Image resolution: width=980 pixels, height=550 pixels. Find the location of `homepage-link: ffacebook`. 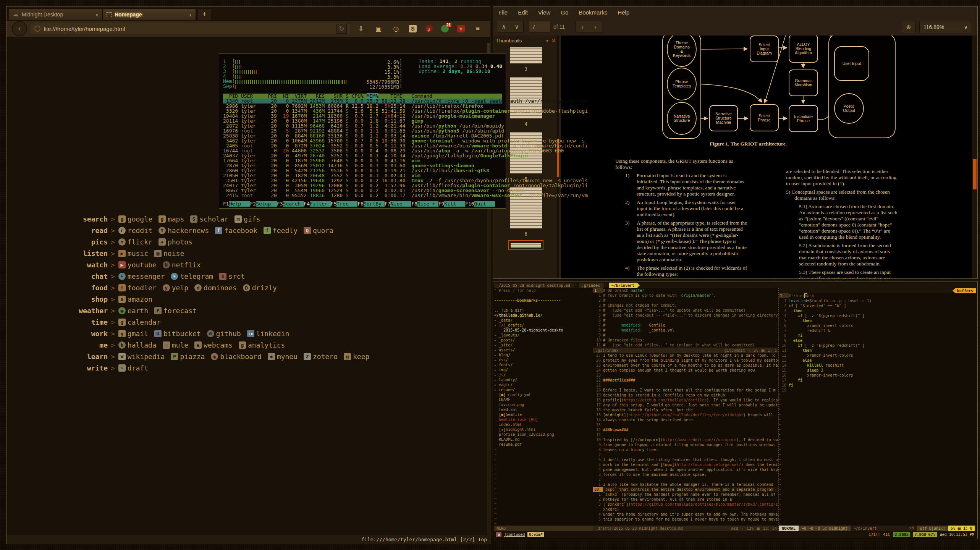

homepage-link: ffacebook is located at coordinates (236, 231).